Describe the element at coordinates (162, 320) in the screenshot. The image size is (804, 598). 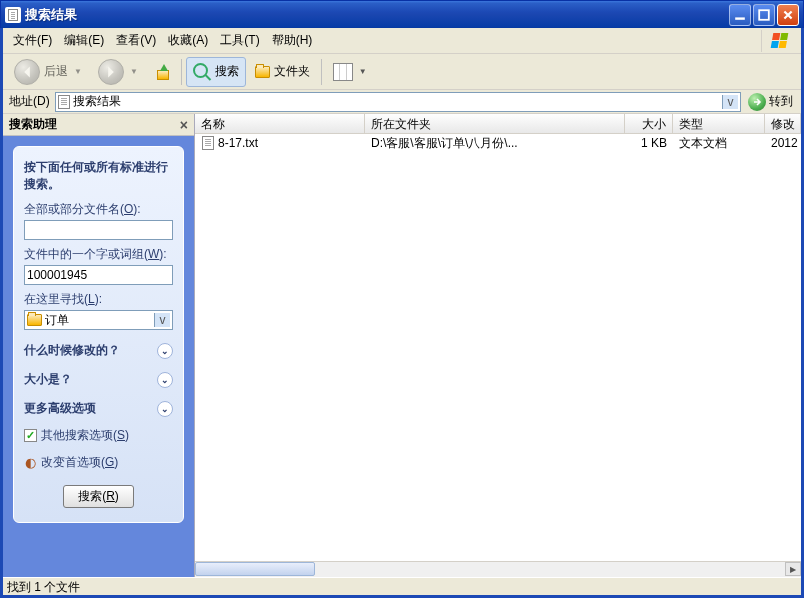
I see `chevron-down-icon: v` at that location.